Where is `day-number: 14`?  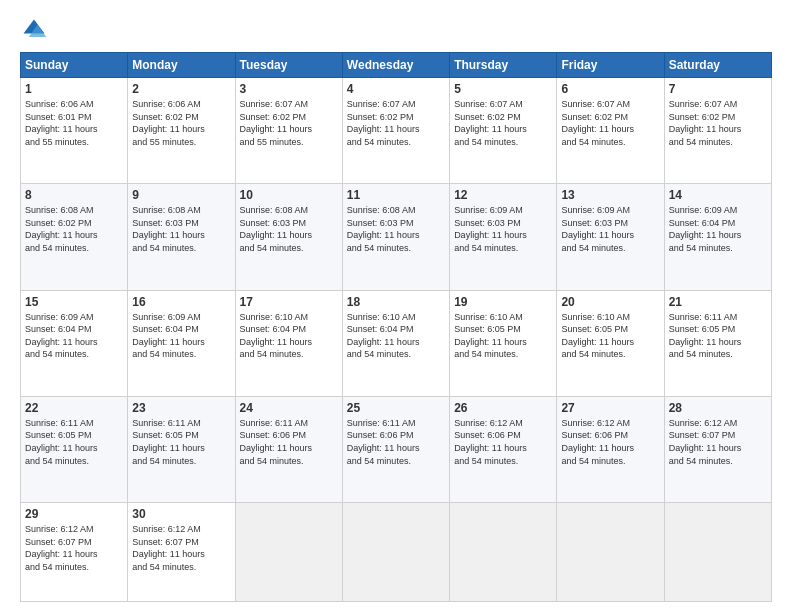 day-number: 14 is located at coordinates (718, 195).